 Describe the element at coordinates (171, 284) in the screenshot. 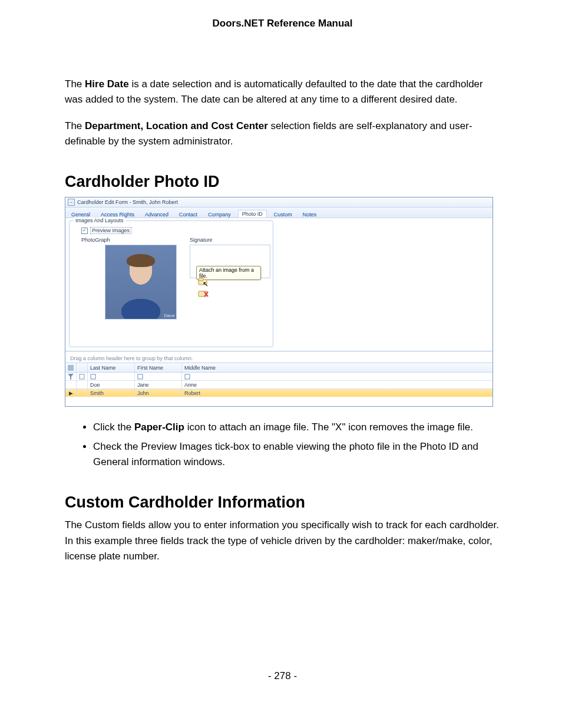

I see `groupbox-images-layouts: Images And Layouts ✓ Preview Images Phot…` at that location.